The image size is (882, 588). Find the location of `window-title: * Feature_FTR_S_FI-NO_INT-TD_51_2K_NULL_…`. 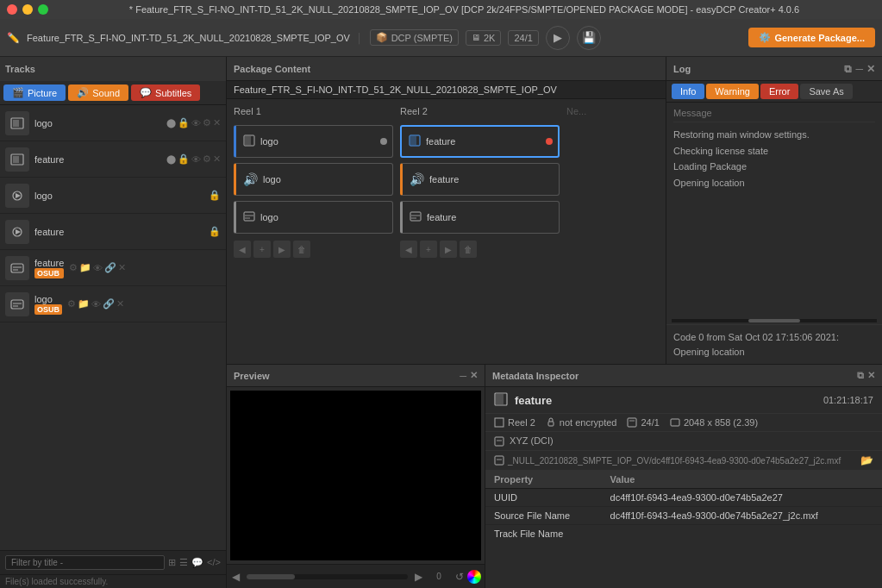

window-title: * Feature_FTR_S_FI-NO_INT-TD_51_2K_NULL_… is located at coordinates (464, 9).